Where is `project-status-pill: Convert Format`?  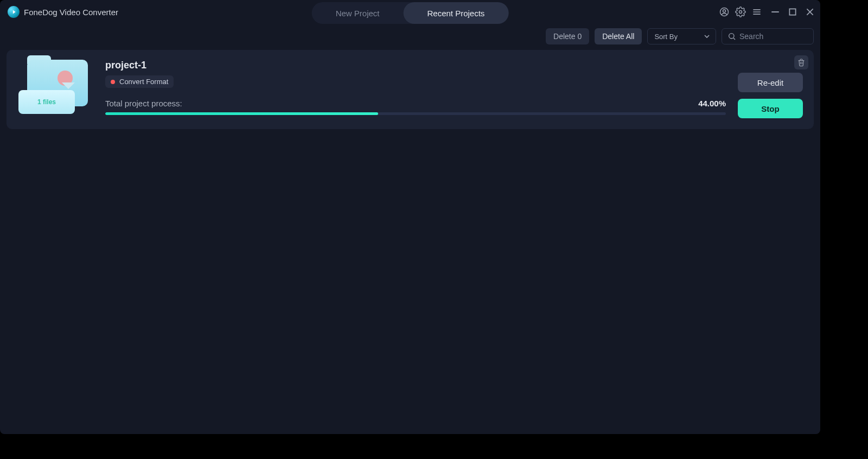 project-status-pill: Convert Format is located at coordinates (139, 81).